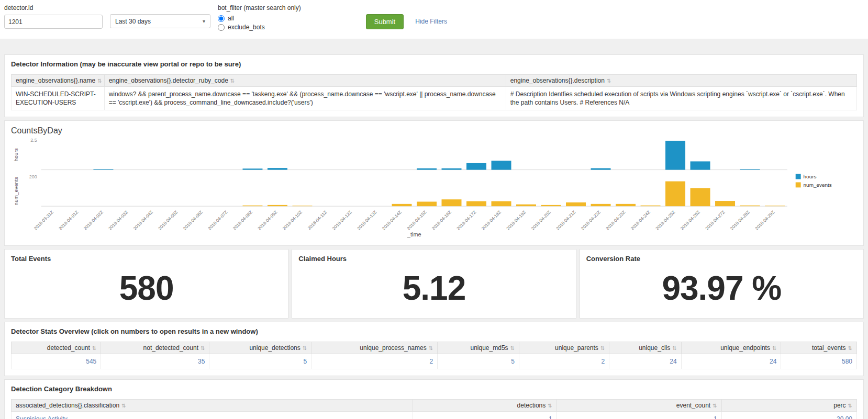 This screenshot has height=419, width=868. Describe the element at coordinates (485, 415) in the screenshot. I see `detections-value: 1` at that location.